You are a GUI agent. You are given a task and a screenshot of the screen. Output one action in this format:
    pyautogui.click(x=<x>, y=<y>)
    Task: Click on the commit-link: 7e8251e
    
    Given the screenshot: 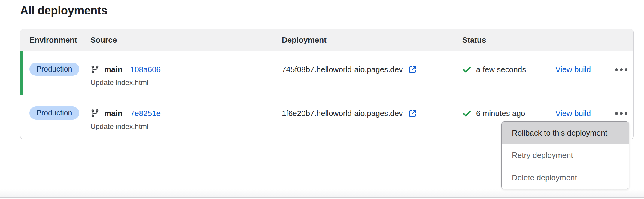 What is the action you would take?
    pyautogui.click(x=145, y=114)
    